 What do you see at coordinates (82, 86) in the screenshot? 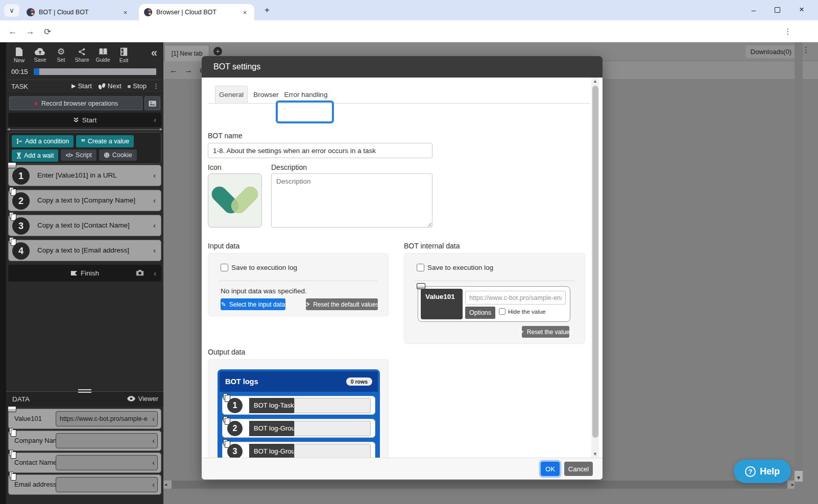
I see `task-start-button: ▶Start` at bounding box center [82, 86].